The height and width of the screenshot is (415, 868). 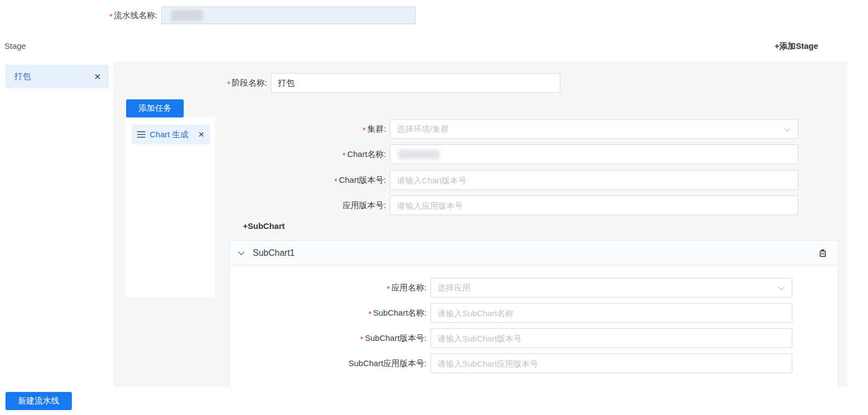 What do you see at coordinates (171, 208) in the screenshot?
I see `task-list-panel: Chart 生成 ✕` at bounding box center [171, 208].